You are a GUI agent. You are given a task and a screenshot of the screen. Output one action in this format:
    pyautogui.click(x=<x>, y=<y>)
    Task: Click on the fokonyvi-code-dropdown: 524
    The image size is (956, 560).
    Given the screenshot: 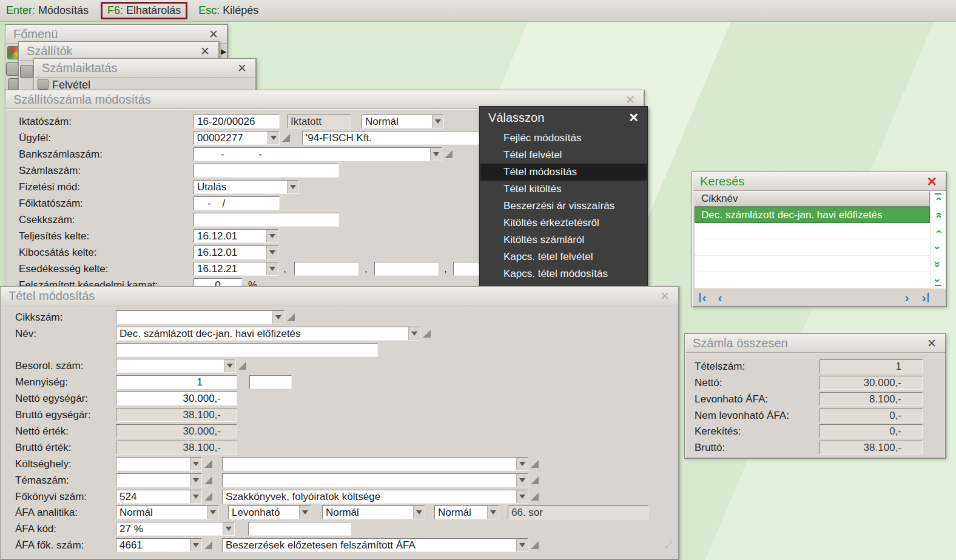 What is the action you would take?
    pyautogui.click(x=159, y=497)
    